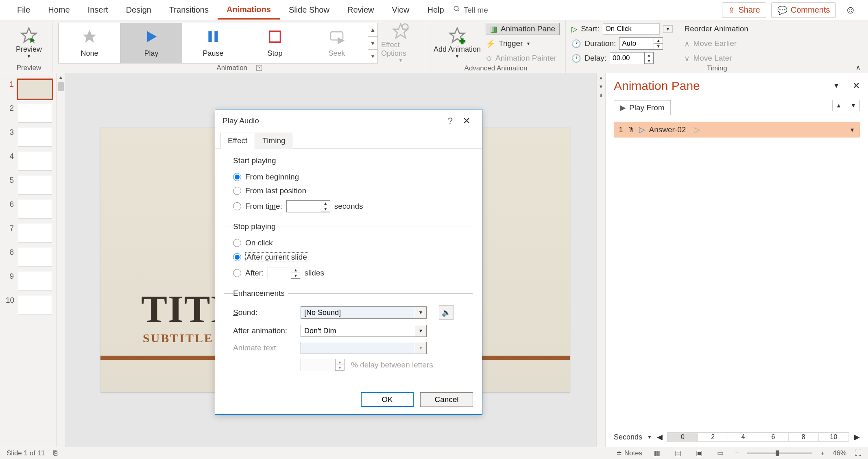  Describe the element at coordinates (850, 10) in the screenshot. I see `smiley-feedback-icon: ☺` at that location.